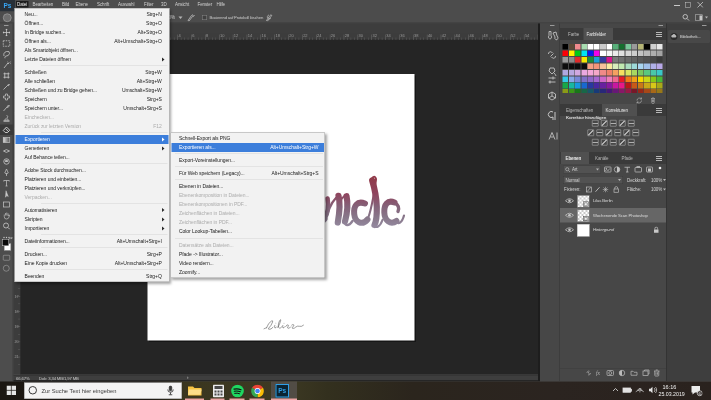 This screenshot has width=711, height=400. Describe the element at coordinates (208, 36) in the screenshot. I see `svg-text: 8` at that location.